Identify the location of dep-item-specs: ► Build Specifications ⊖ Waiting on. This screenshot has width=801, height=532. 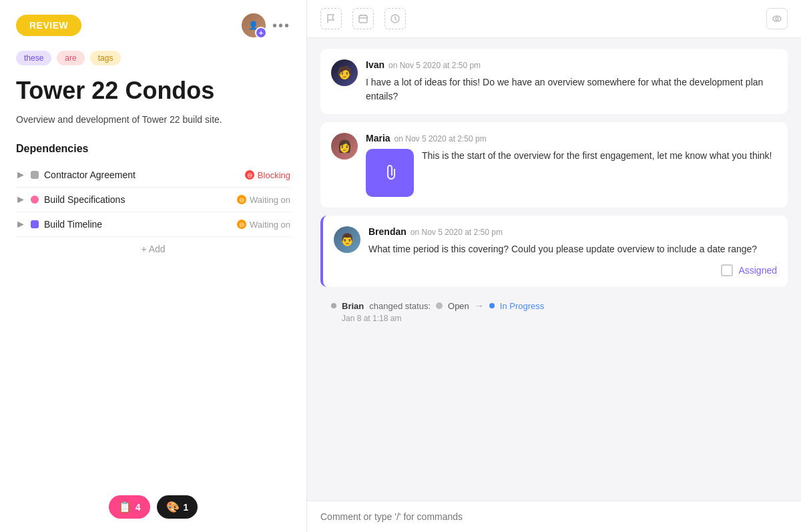
(154, 200).